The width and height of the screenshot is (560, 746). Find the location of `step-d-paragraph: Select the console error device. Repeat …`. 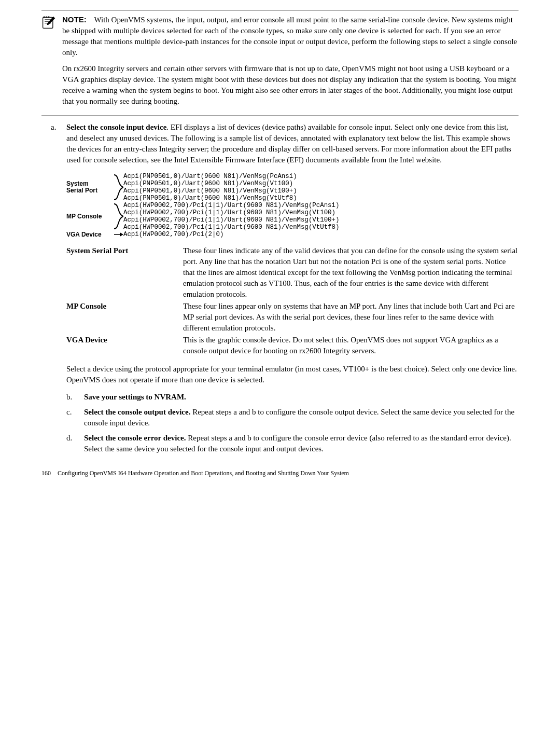

step-d-paragraph: Select the console error device. Repeat … is located at coordinates (301, 444).